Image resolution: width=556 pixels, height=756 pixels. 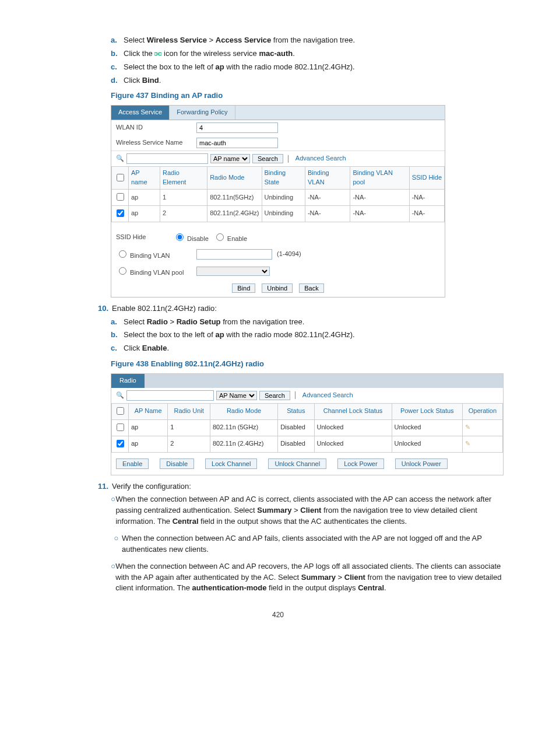 I want to click on figure-caption-438: Figure 438 Enabling 802.11n(2.4GHz) radi…, so click(x=310, y=364).